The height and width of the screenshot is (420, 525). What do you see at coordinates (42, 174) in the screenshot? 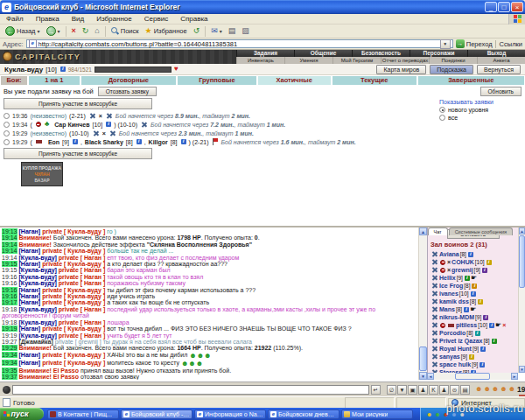
I see `ad-banner: КУПЛЯ ПРОДАЖАЧУЛАНБАЗАР` at bounding box center [42, 174].